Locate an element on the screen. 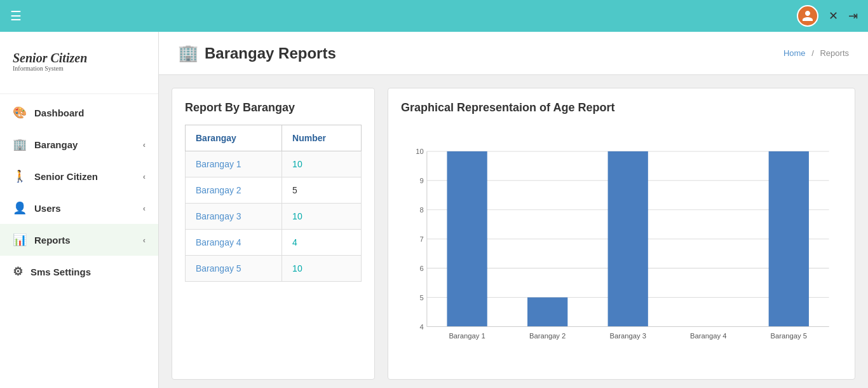 The image size is (868, 388). chart-title: Graphical Representaion of Age Report is located at coordinates (621, 108).